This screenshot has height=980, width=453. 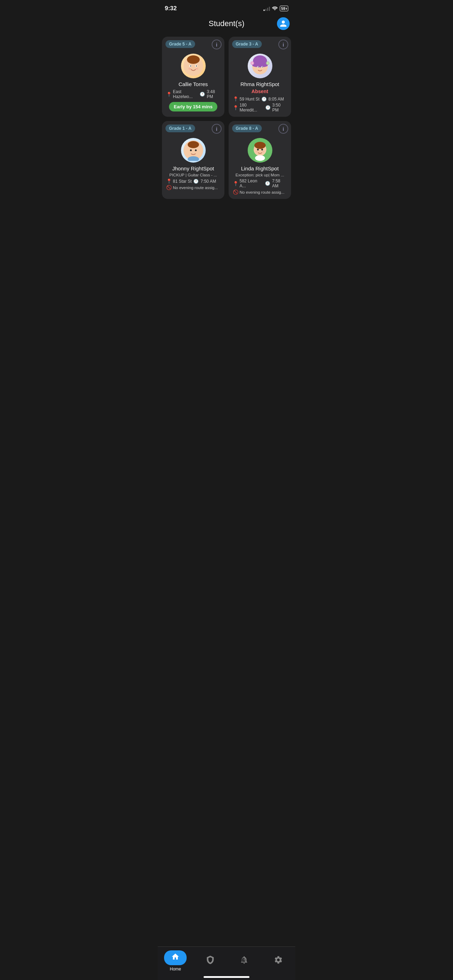 I want to click on pickup-text-jhonny: PICKUP | Guitar Class - ..., so click(x=193, y=175).